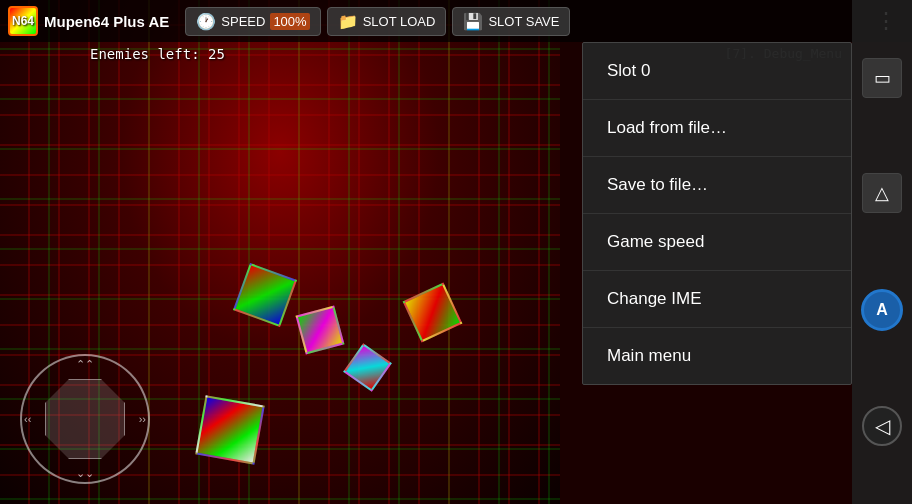 This screenshot has width=912, height=504. Describe the element at coordinates (717, 128) in the screenshot. I see `menu-item-load-file: Load from file…` at that location.